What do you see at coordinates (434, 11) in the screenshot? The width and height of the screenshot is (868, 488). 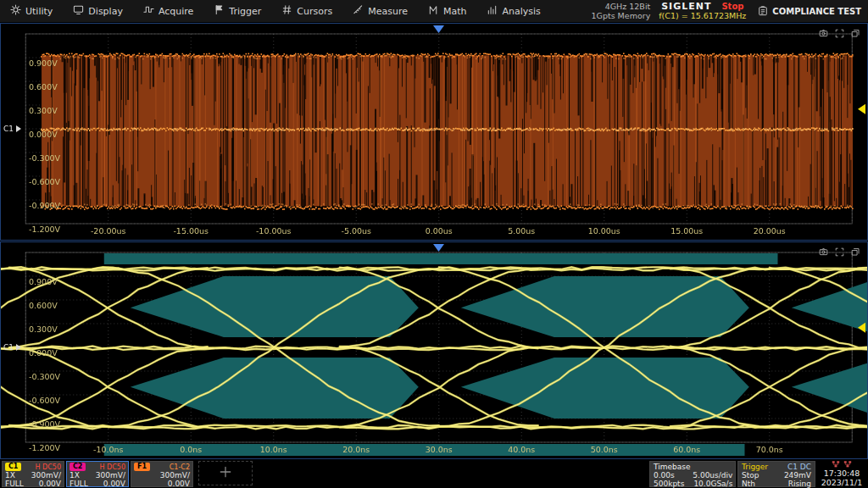 I see `math-icon` at bounding box center [434, 11].